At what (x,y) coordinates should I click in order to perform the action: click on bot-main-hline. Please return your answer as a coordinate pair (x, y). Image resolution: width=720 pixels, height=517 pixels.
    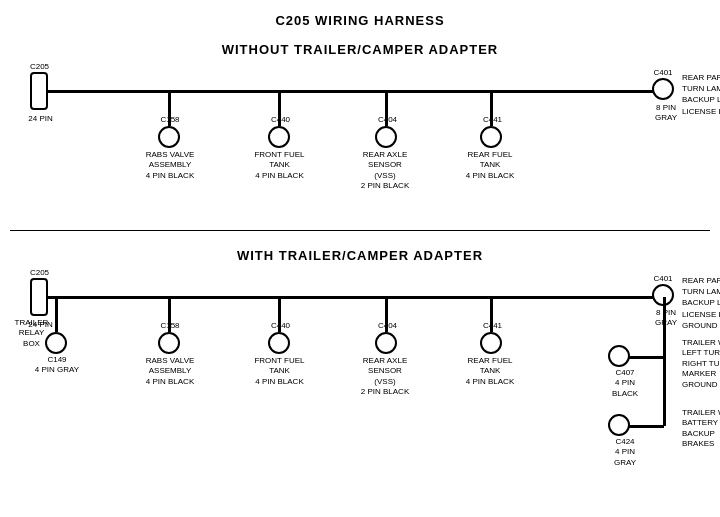
    Looking at the image, I should click on (356, 298).